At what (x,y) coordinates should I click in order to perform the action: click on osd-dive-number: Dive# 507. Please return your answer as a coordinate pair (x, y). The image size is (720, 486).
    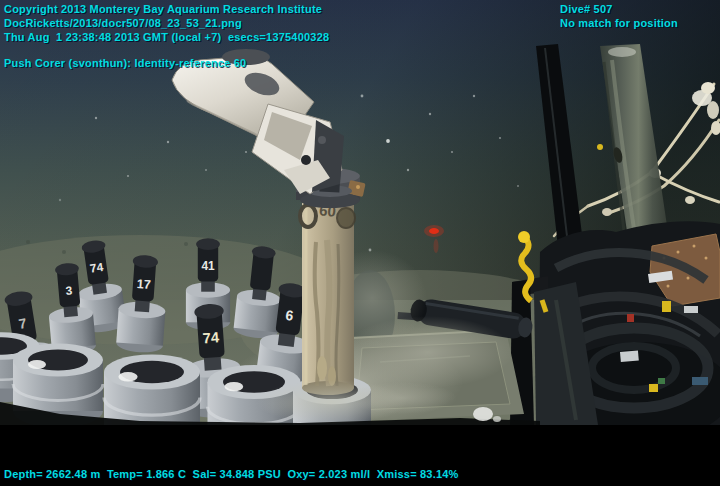
    Looking at the image, I should click on (586, 9).